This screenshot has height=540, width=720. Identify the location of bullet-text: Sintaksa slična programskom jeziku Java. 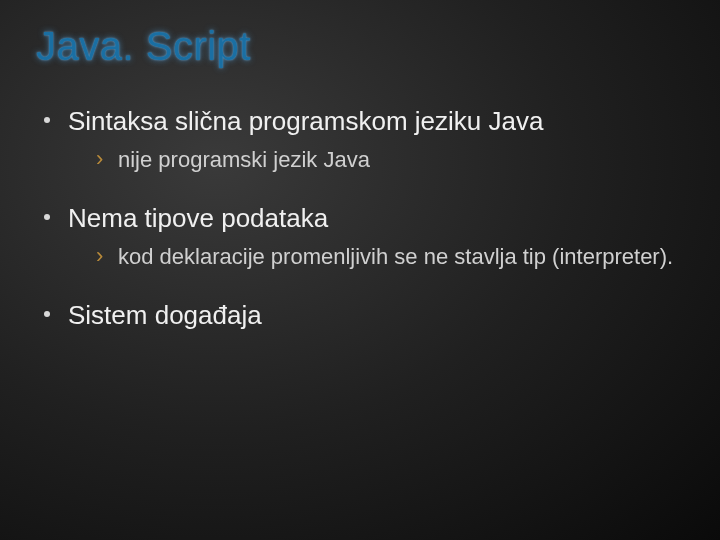
(376, 122).